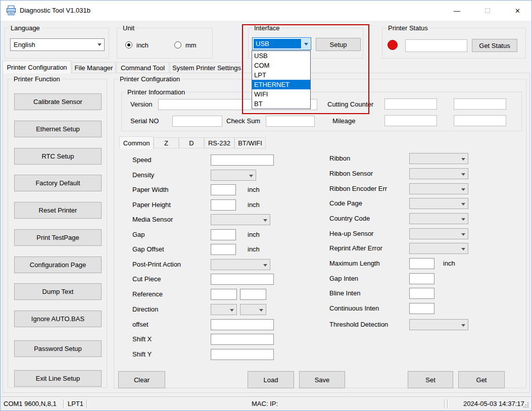 The image size is (532, 411). What do you see at coordinates (281, 66) in the screenshot?
I see `interface-option-com: COM` at bounding box center [281, 66].